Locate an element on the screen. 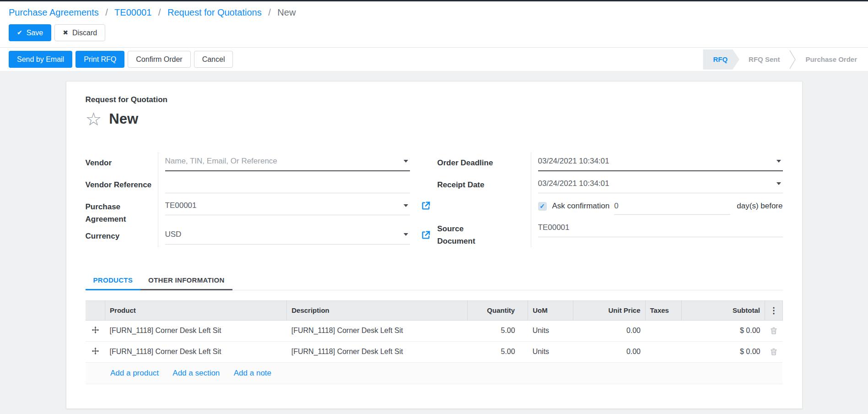 The image size is (868, 414). column-subtotal: Subtotal is located at coordinates (723, 310).